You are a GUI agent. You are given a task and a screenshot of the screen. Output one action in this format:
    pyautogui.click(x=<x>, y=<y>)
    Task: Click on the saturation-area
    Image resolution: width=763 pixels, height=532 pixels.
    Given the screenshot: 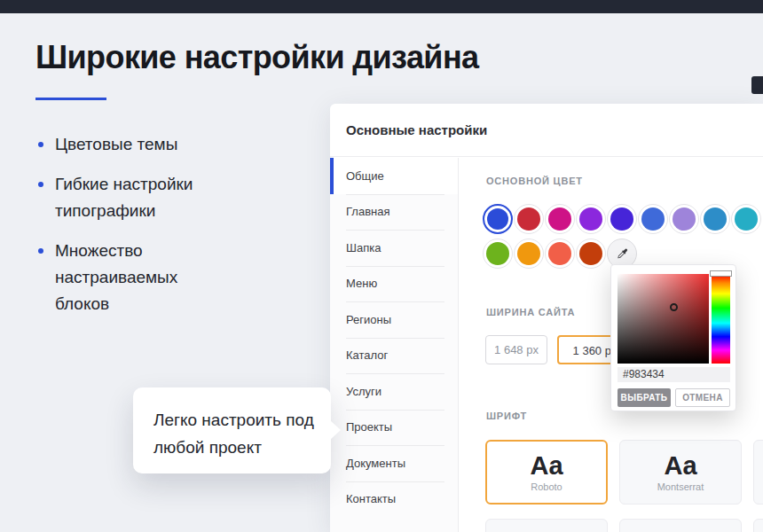 What is the action you would take?
    pyautogui.click(x=664, y=319)
    